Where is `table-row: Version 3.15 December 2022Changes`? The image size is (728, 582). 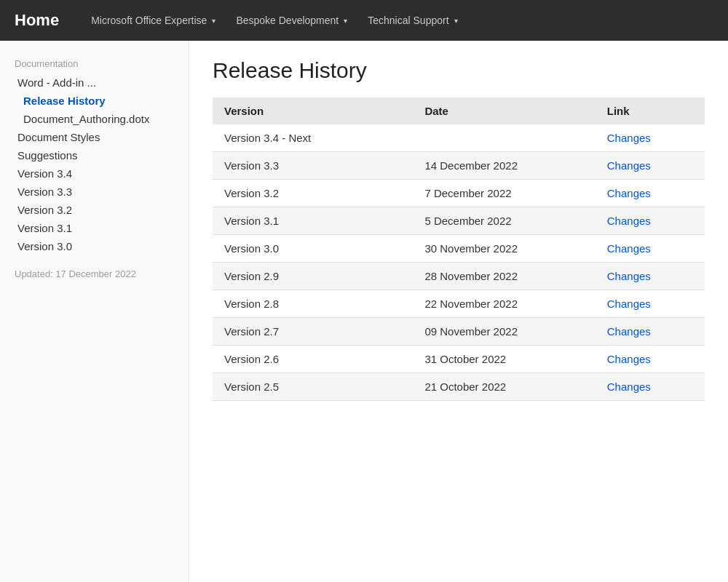 table-row: Version 3.15 December 2022Changes is located at coordinates (459, 221).